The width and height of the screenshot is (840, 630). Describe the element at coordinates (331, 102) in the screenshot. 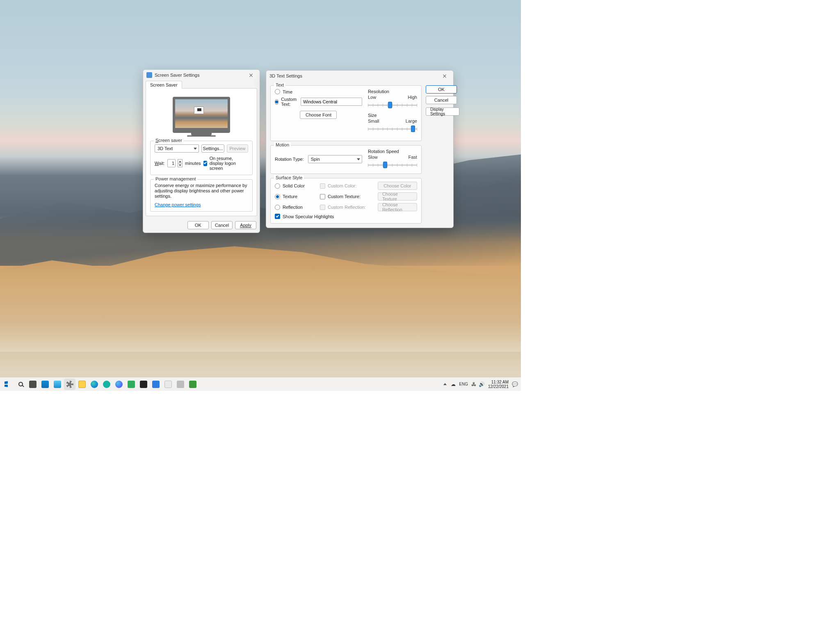

I see `custom-text-input` at that location.